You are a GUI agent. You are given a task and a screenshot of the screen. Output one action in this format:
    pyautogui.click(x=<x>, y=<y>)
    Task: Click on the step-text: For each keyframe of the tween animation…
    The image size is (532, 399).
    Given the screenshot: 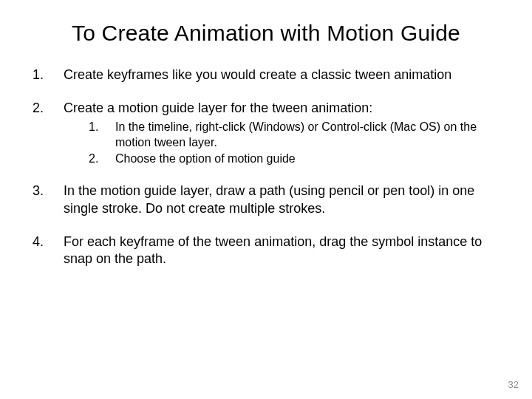 What is the action you would take?
    pyautogui.click(x=273, y=250)
    